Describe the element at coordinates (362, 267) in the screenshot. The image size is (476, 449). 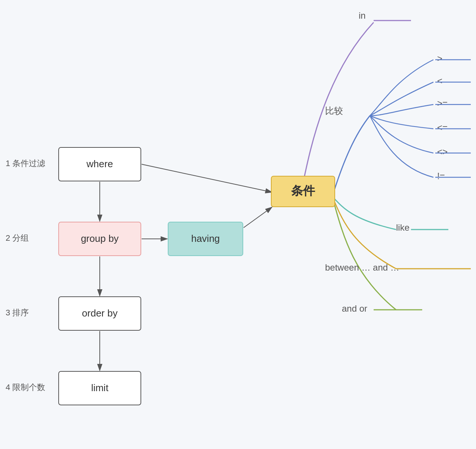
I see `between-label: between … and …` at that location.